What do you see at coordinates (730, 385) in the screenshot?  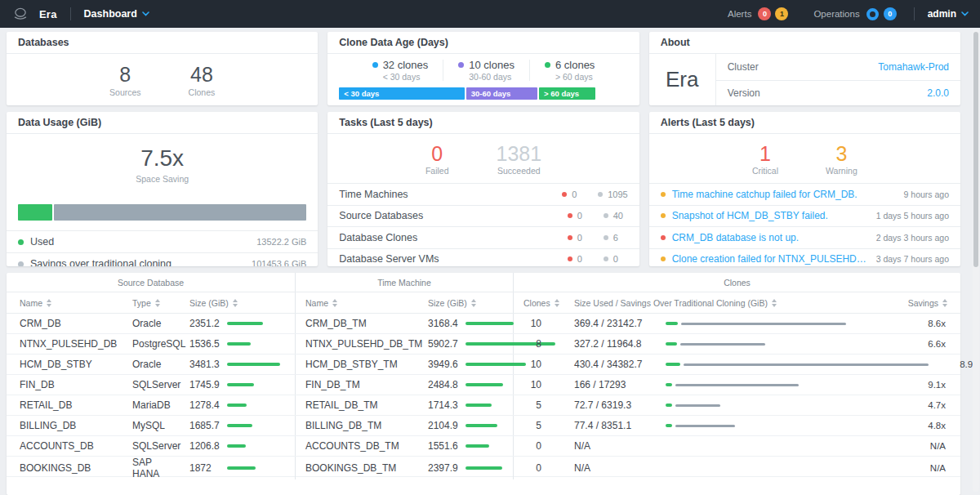 I see `size-used-savings: 166 / 17293` at bounding box center [730, 385].